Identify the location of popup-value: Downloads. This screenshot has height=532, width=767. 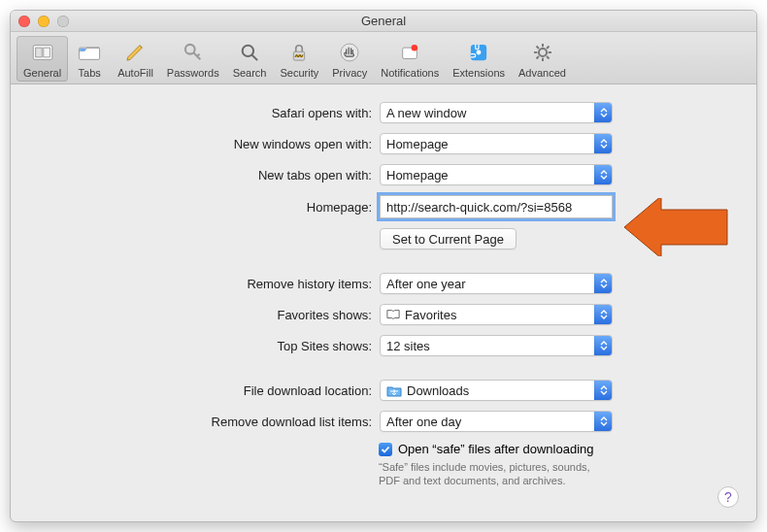
(438, 390).